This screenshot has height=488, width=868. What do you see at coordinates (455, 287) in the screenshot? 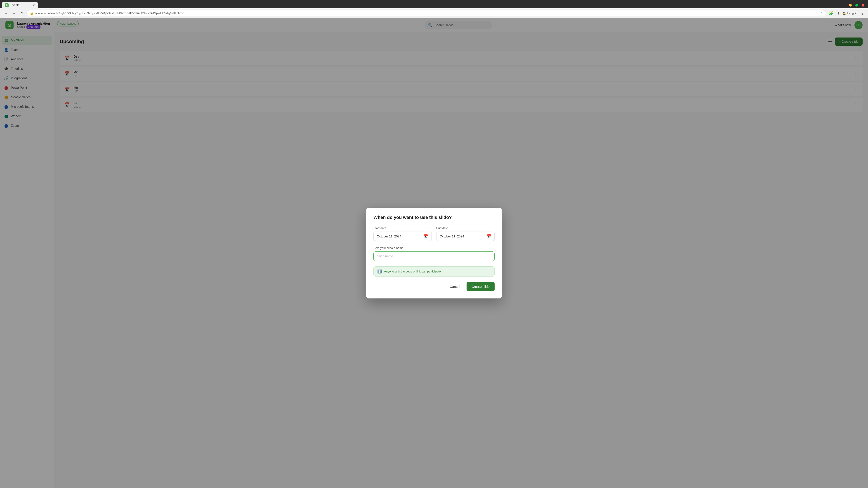
I see `cancel-button: Cancel` at bounding box center [455, 287].